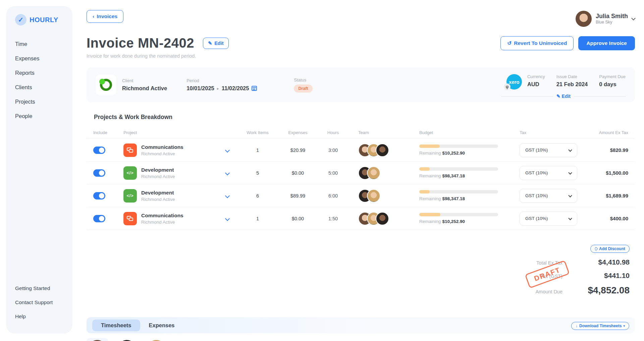 This screenshot has height=341, width=644. I want to click on column-header: Include, so click(103, 133).